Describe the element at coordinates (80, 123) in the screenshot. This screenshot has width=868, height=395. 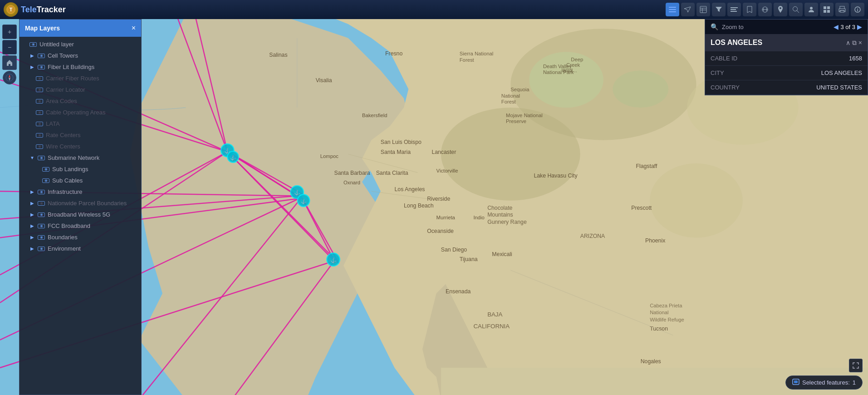
I see `layer-item-lata: LATA` at that location.